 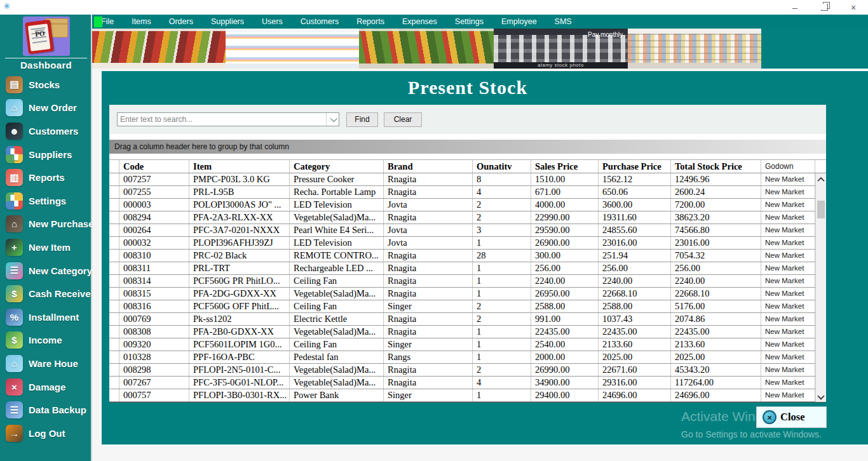 What do you see at coordinates (565, 255) in the screenshot?
I see `cell-sales-price: 300.00` at bounding box center [565, 255].